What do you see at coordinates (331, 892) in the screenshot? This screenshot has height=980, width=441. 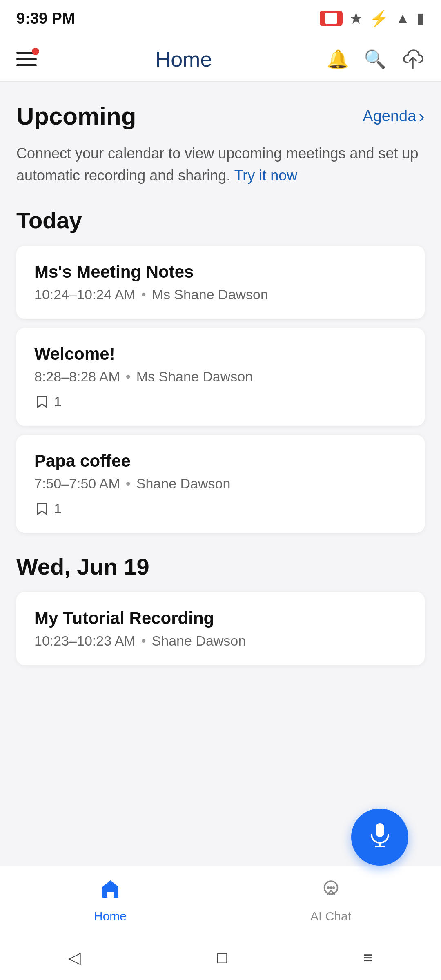 I see `ai-chat-icon` at bounding box center [331, 892].